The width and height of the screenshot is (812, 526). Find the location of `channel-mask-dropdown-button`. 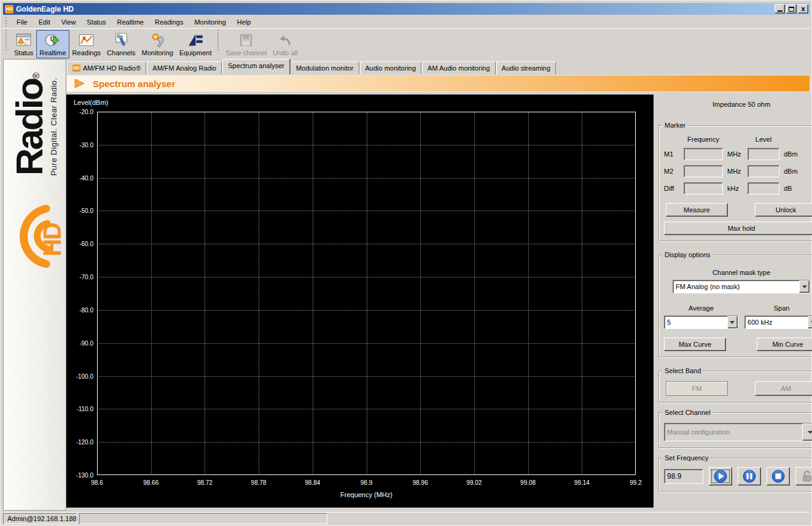

channel-mask-dropdown-button is located at coordinates (805, 287).